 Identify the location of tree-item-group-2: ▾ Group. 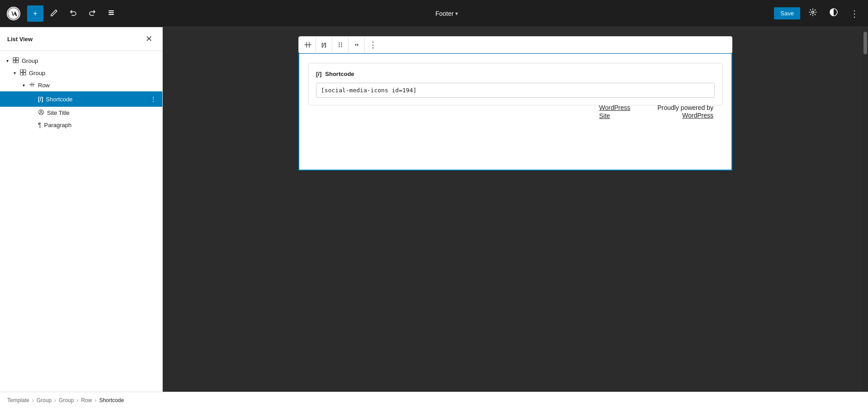
(81, 73).